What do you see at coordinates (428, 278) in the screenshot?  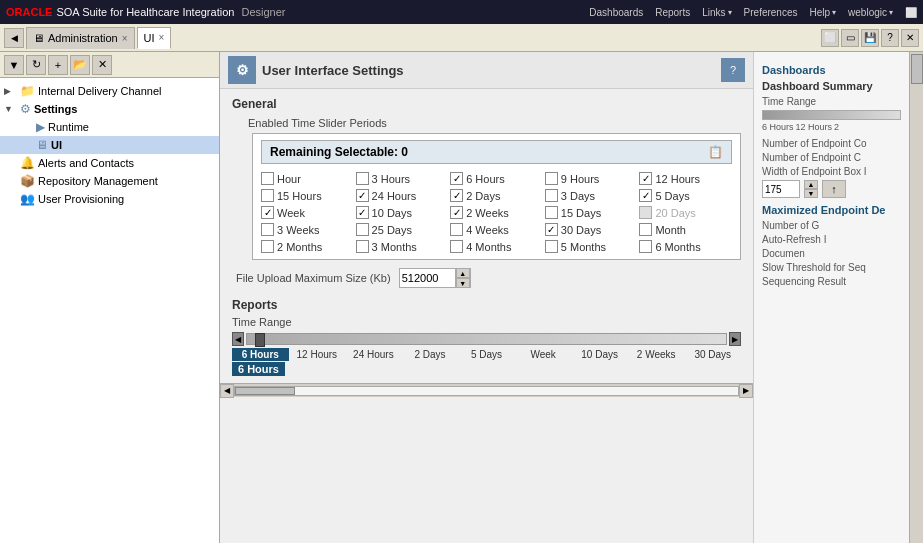 I see `file-upload-input` at bounding box center [428, 278].